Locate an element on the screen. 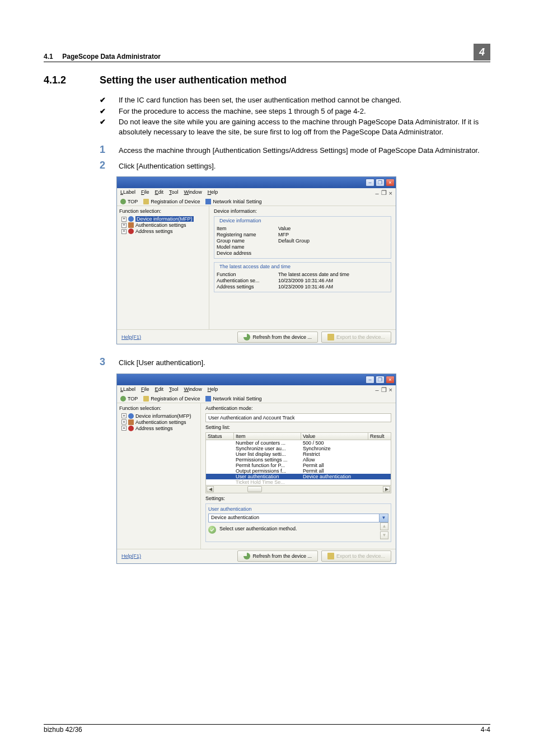 The height and width of the screenshot is (756, 534). cell-value: Permit all is located at coordinates (335, 465).